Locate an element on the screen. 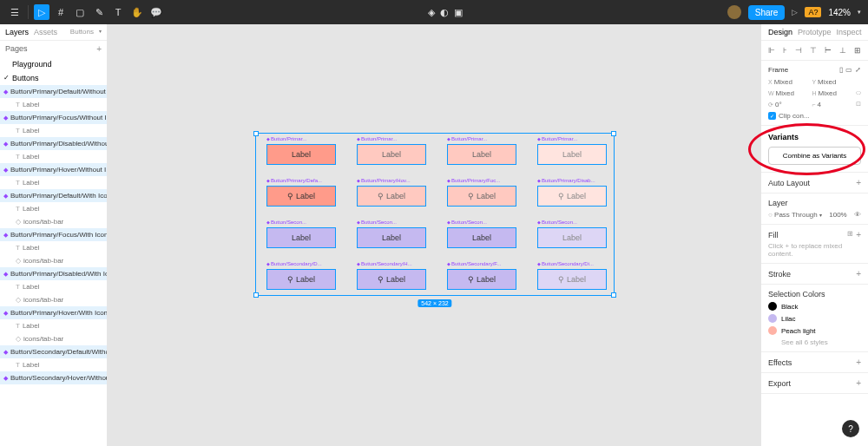 Image resolution: width=868 pixels, height=446 pixels. align-top-icon: ⊤ is located at coordinates (813, 50).